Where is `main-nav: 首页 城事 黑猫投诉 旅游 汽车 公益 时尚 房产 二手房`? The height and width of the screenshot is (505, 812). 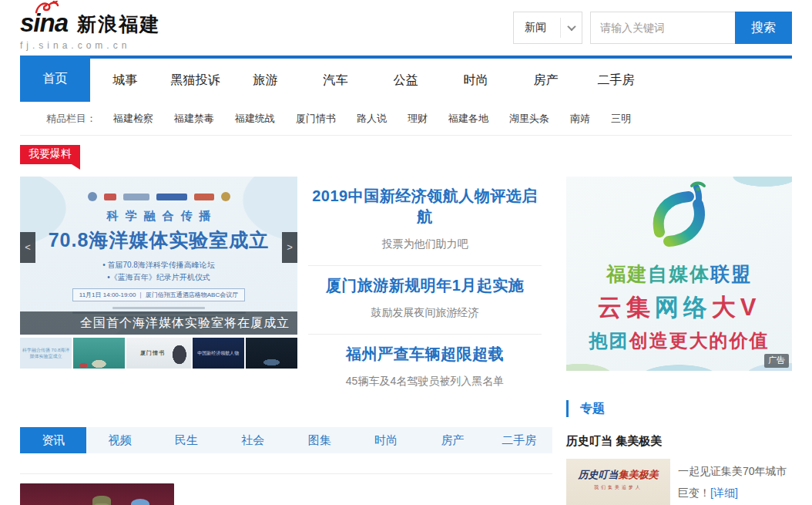 main-nav: 首页 城事 黑猫投诉 旅游 汽车 公益 时尚 房产 二手房 is located at coordinates (406, 79).